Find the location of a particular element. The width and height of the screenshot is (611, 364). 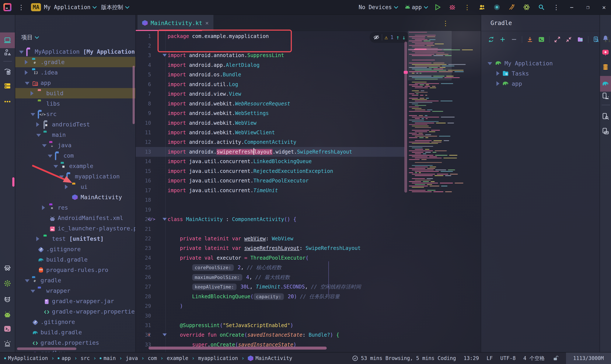

tree-item-gradle-wrapper.jar: gradle-wrapper.jar is located at coordinates (75, 301).